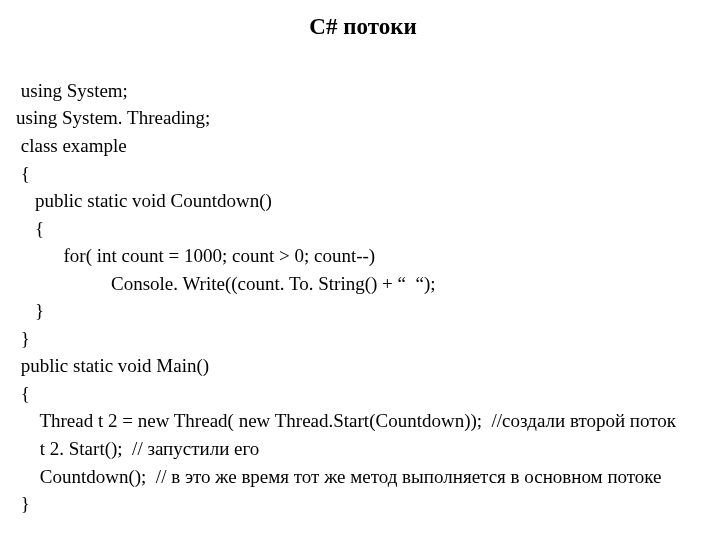 The image size is (720, 540). Describe the element at coordinates (138, 448) in the screenshot. I see `code-line: t 2. Start(); // запустили его` at that location.